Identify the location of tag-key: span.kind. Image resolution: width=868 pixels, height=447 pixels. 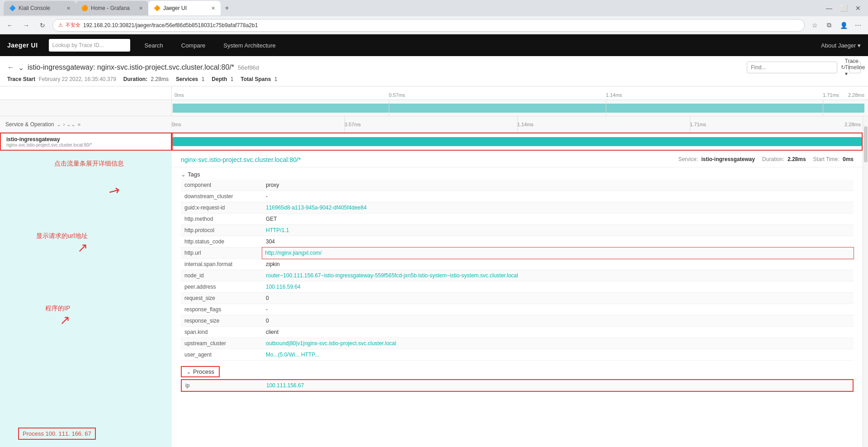
(222, 332).